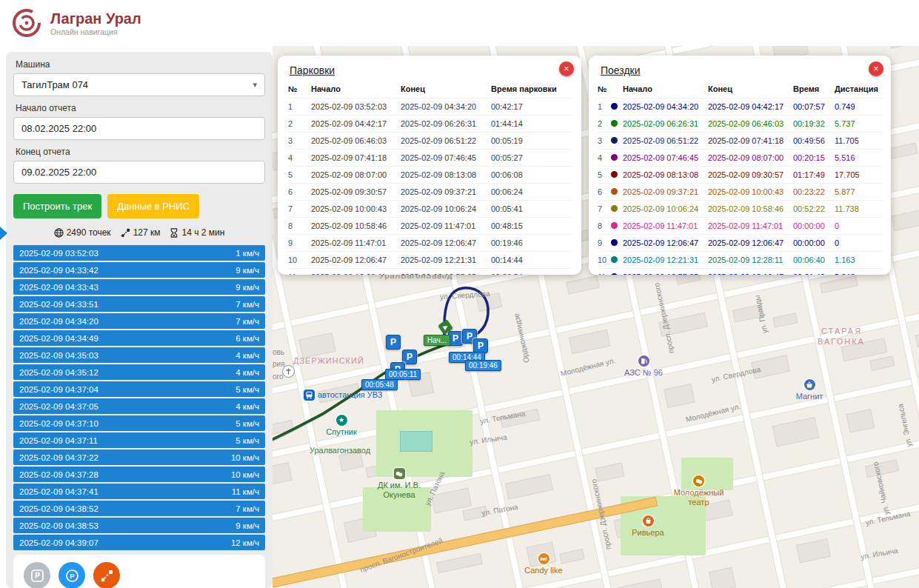 The width and height of the screenshot is (919, 588). What do you see at coordinates (139, 321) in the screenshot?
I see `track-point-row: 2025-02-09 04:34:20 7 км/ч` at bounding box center [139, 321].